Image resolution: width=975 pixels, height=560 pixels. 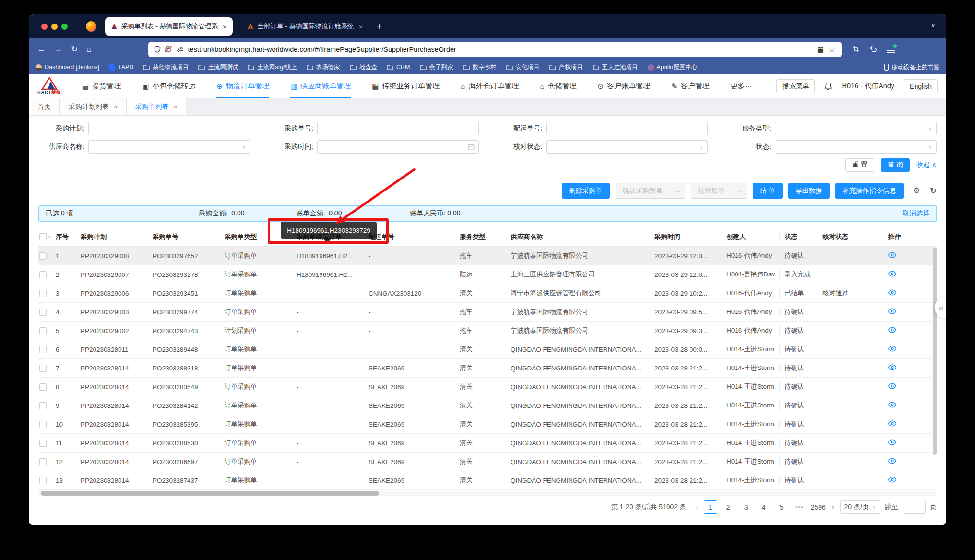 What do you see at coordinates (753, 237) in the screenshot?
I see `column-header: 创建人` at bounding box center [753, 237].